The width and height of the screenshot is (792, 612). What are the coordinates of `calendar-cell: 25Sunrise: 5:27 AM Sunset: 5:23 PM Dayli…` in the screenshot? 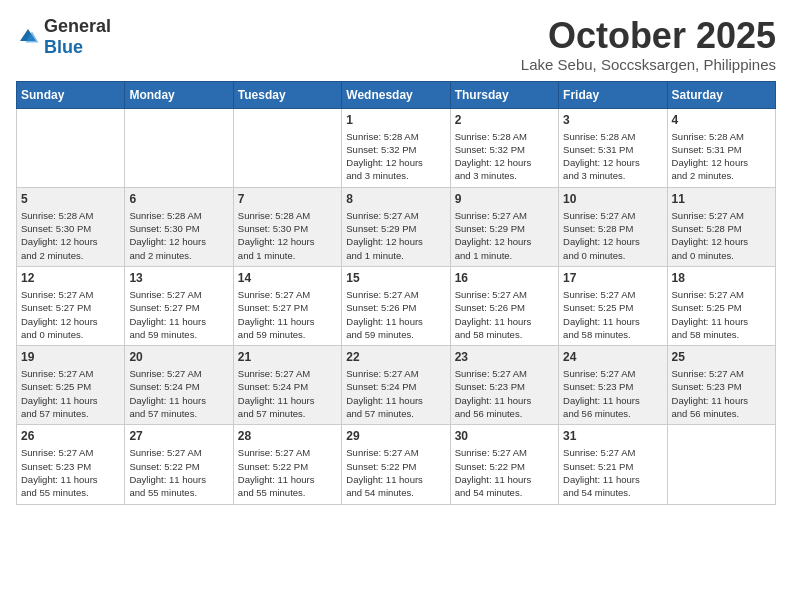 It's located at (721, 386).